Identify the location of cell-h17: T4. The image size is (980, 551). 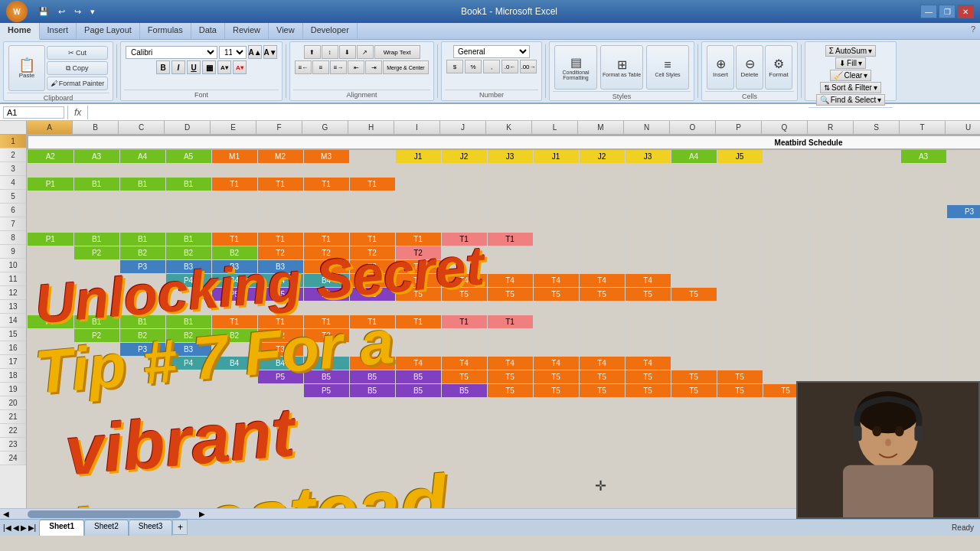
(372, 363).